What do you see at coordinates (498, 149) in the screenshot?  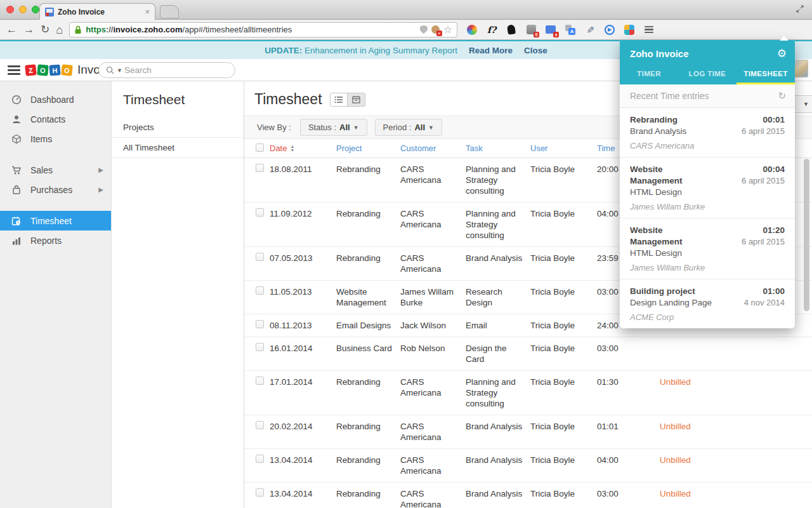 I see `column-header-task: Task` at bounding box center [498, 149].